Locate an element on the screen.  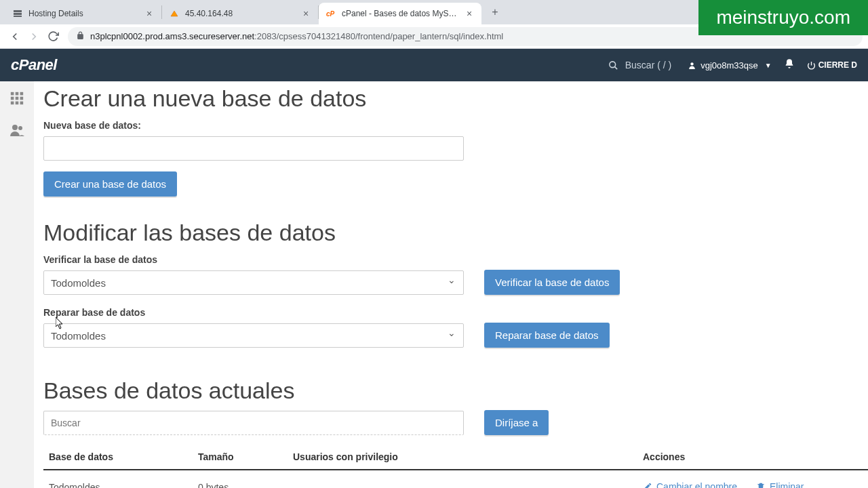
rename-db-link: Cambiar el nombre is located at coordinates (690, 485).